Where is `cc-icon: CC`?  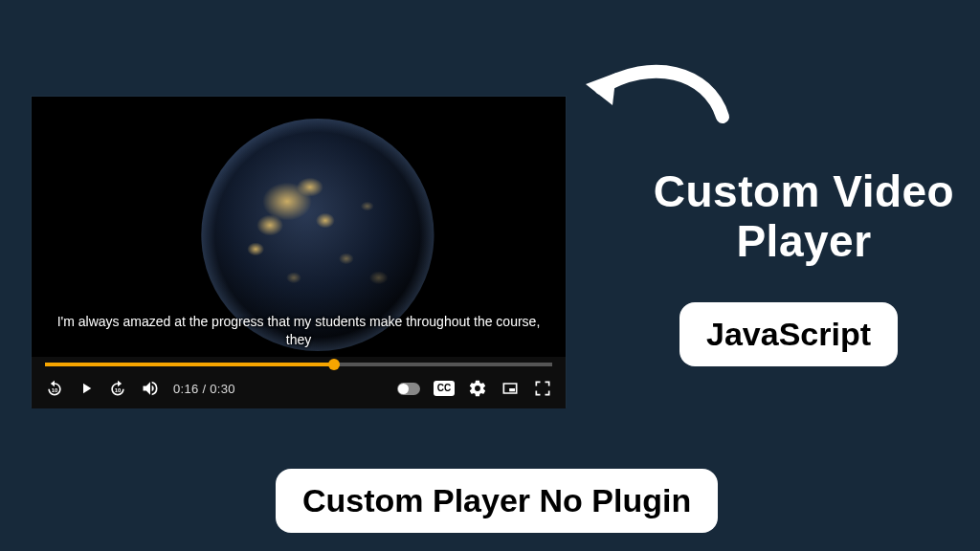
cc-icon: CC is located at coordinates (444, 388).